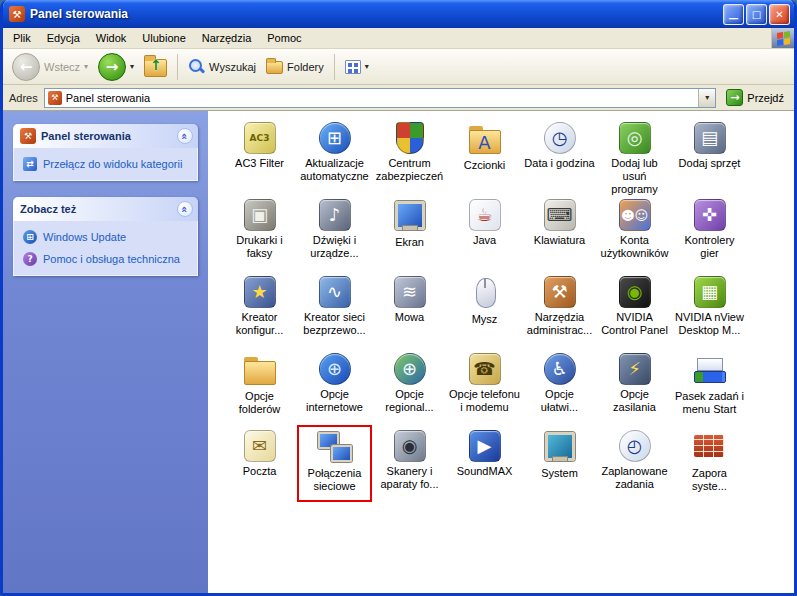 The width and height of the screenshot is (797, 596). What do you see at coordinates (484, 310) in the screenshot?
I see `control-panel-item-mouse: Mysz` at bounding box center [484, 310].